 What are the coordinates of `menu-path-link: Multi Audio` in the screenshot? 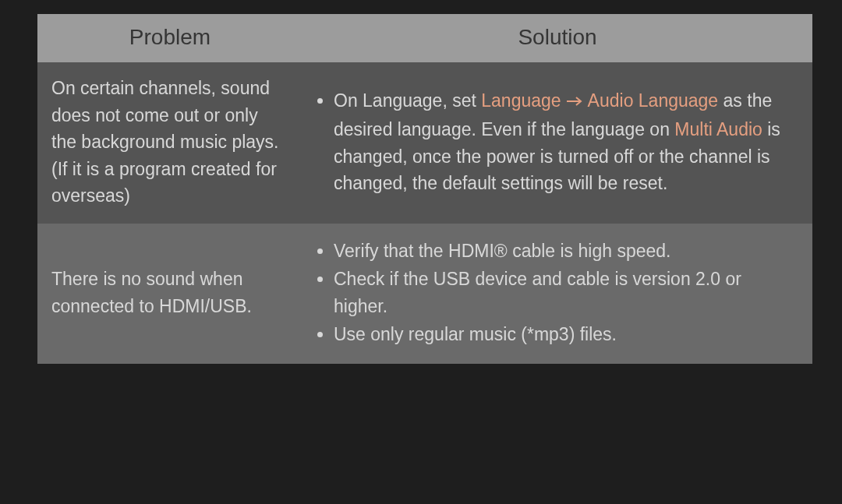 It's located at (719, 129).